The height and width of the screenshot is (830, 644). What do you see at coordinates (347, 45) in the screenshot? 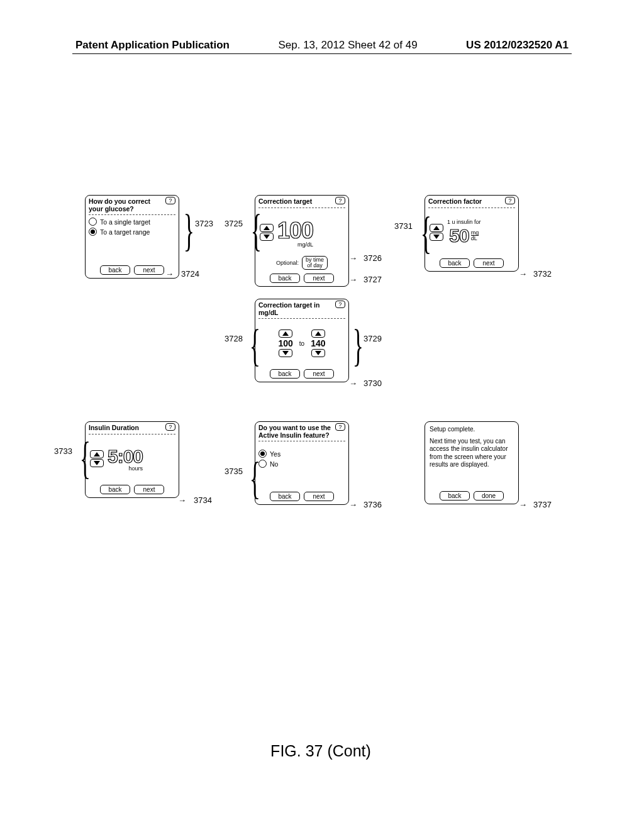
I see `header-center: Sep. 13, 2012 Sheet 42 of 49` at bounding box center [347, 45].